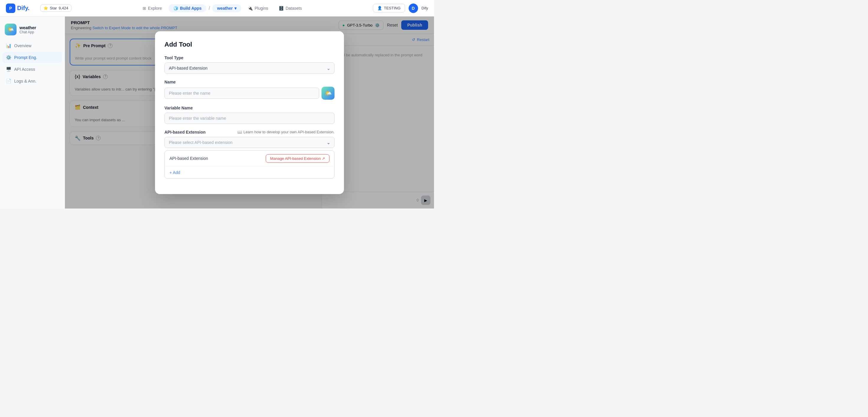 This screenshot has width=868, height=417. What do you see at coordinates (9, 46) in the screenshot?
I see `overview-icon: 📊` at bounding box center [9, 46].